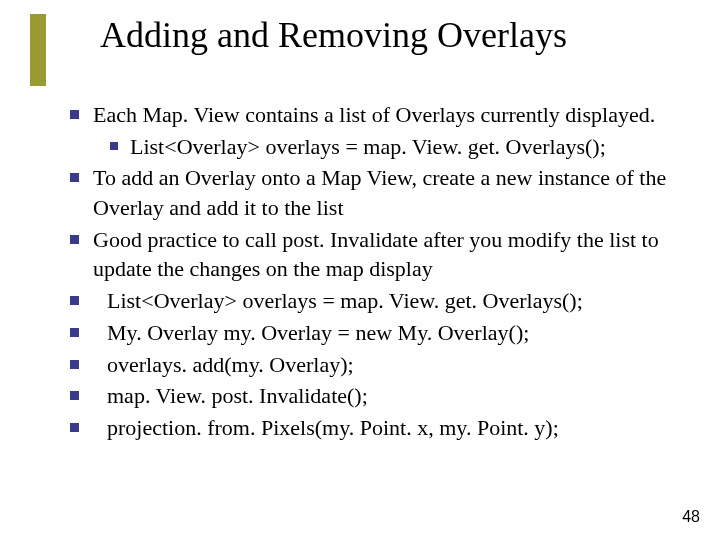 The width and height of the screenshot is (720, 540). I want to click on list-item: My. Overlay my. Overlay = new My. Overla…, so click(375, 333).